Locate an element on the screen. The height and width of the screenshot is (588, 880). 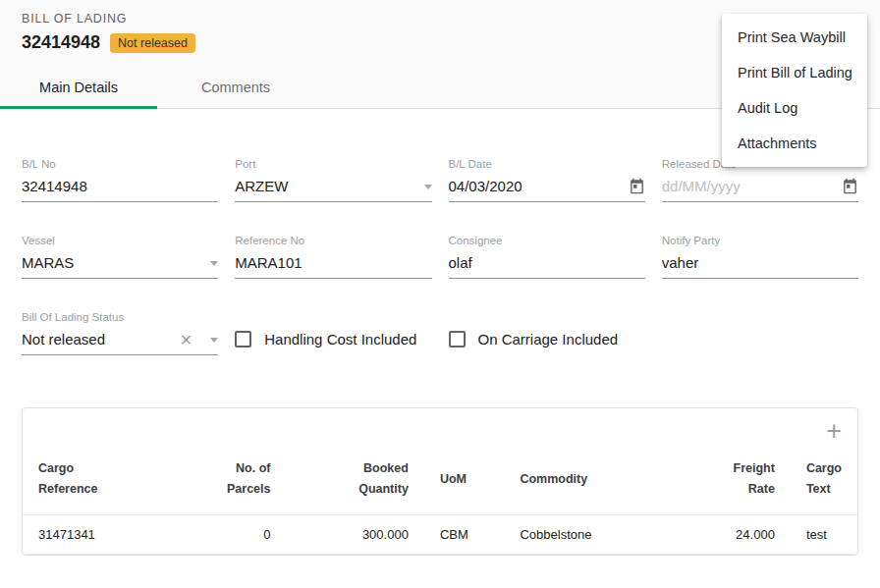
on-carriage-label: On Carriage Included is located at coordinates (548, 340).